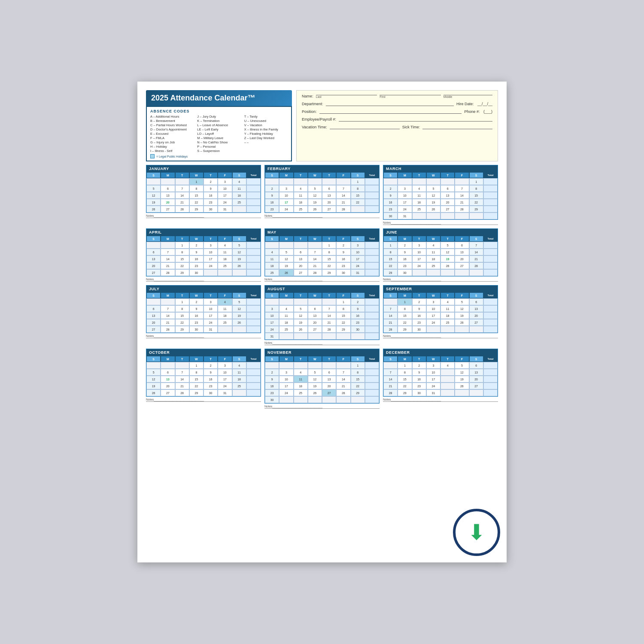  What do you see at coordinates (410, 95) in the screenshot?
I see `first-name-line` at bounding box center [410, 95].